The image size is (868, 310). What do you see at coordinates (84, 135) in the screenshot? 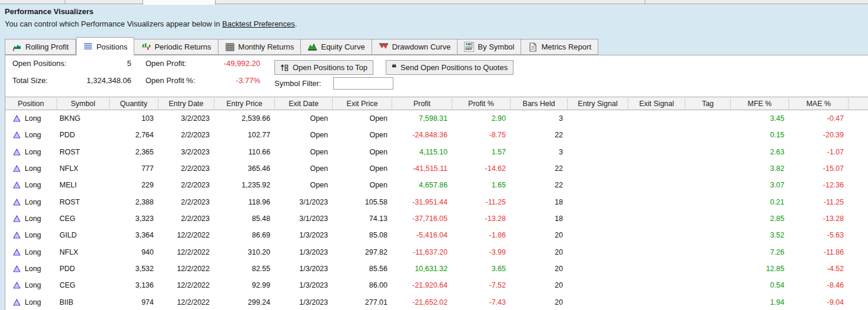
I see `cell-symbol: PDD` at bounding box center [84, 135].